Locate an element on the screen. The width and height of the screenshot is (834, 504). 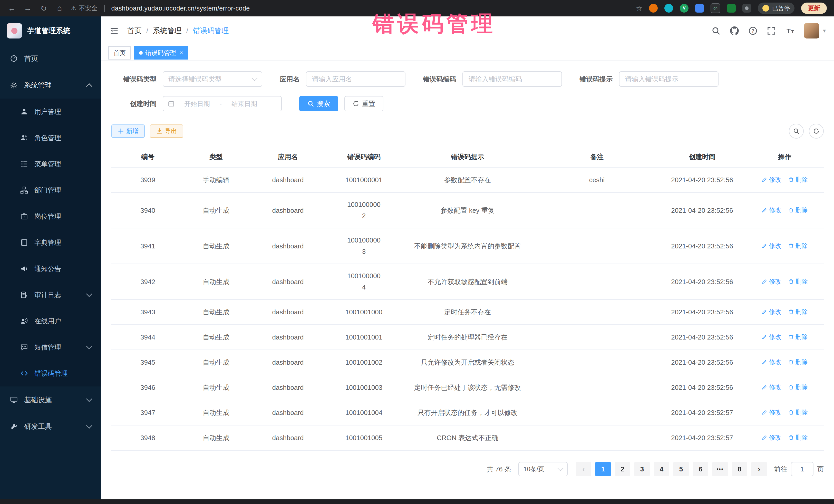
tab-error-code: 错误码管理 × is located at coordinates (161, 53).